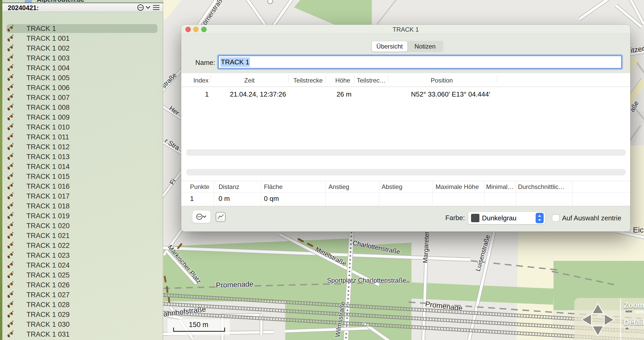  What do you see at coordinates (82, 295) in the screenshot?
I see `track-list-item: TRACK 1 027` at bounding box center [82, 295].